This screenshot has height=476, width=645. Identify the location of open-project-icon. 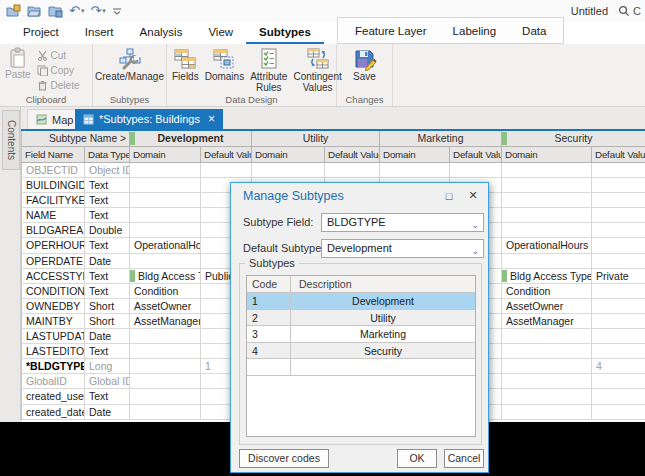
(14, 11).